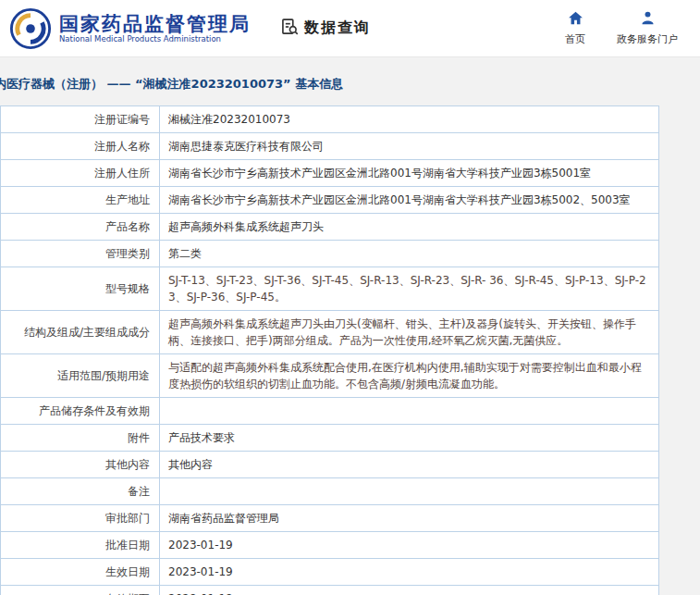 The width and height of the screenshot is (700, 595). I want to click on row-value: 第二类, so click(410, 254).